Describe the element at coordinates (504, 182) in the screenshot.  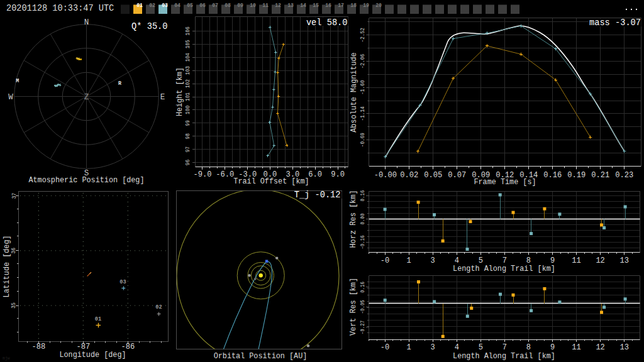
I see `svg-text: Frame Time [s]` at that location.